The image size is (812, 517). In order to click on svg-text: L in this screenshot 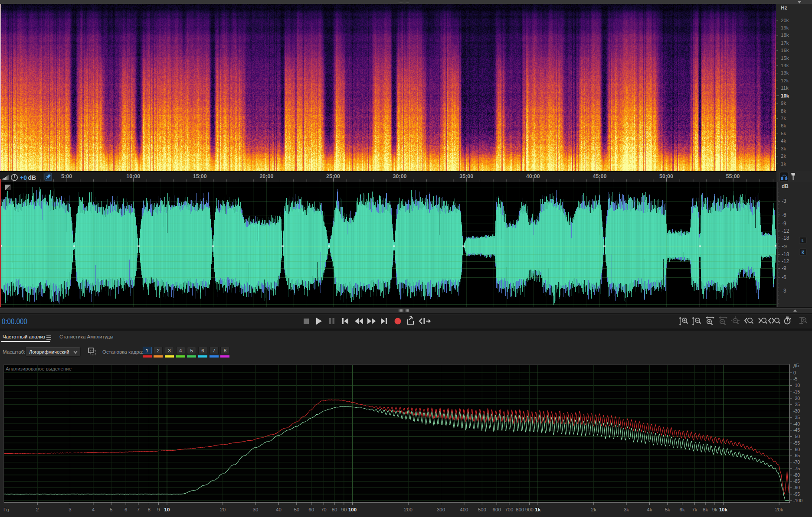, I will do `click(803, 241)`.